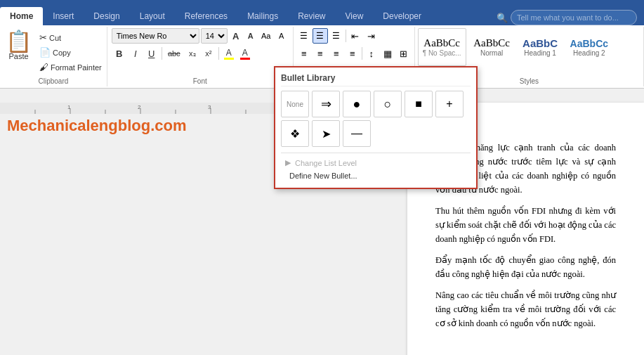 This screenshot has height=355, width=644. What do you see at coordinates (540, 44) in the screenshot?
I see `style-heading1-preview: AaBbC` at bounding box center [540, 44].